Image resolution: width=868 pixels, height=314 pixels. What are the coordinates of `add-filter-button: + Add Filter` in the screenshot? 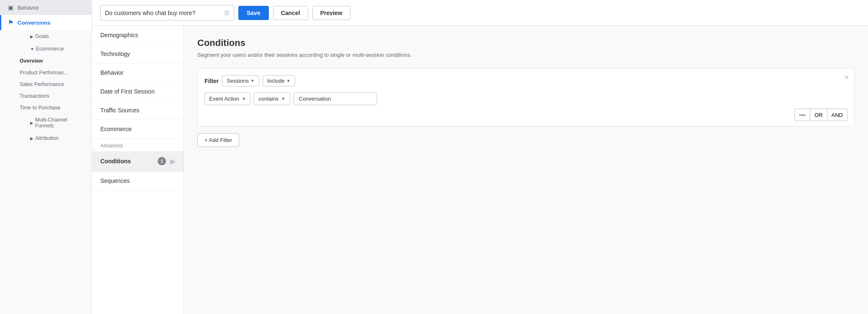 It's located at (218, 140).